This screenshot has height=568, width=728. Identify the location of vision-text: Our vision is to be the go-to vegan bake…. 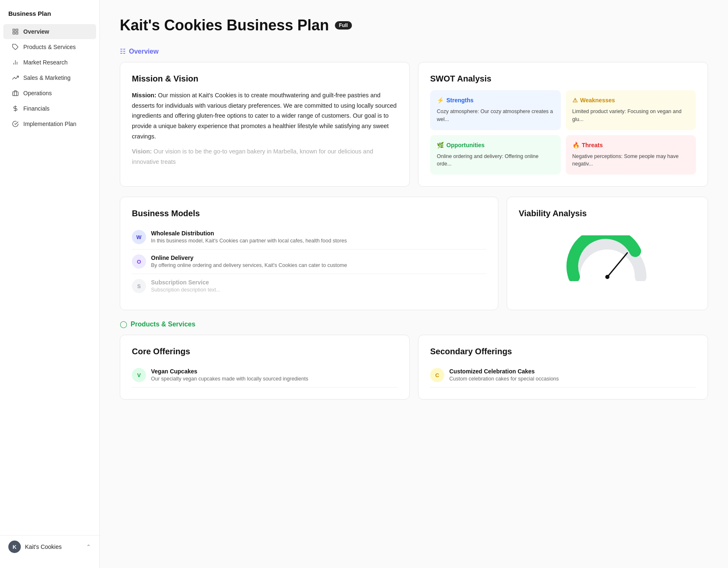
(253, 156).